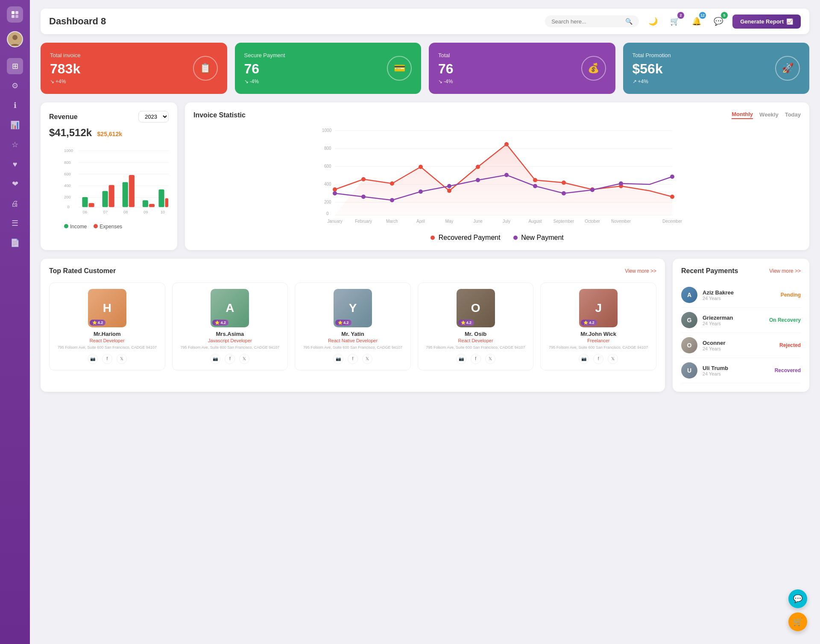 The width and height of the screenshot is (820, 644). I want to click on customer-socials-asima: 📷 f 𝕏, so click(230, 359).